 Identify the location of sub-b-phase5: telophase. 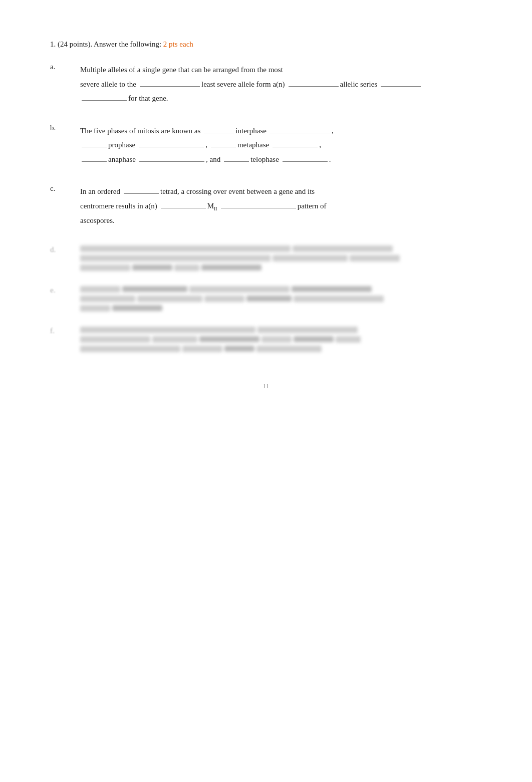
(264, 159).